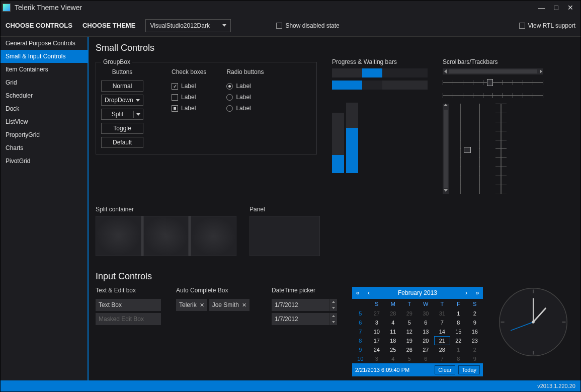  I want to click on sidebar-item: Dock, so click(44, 109).